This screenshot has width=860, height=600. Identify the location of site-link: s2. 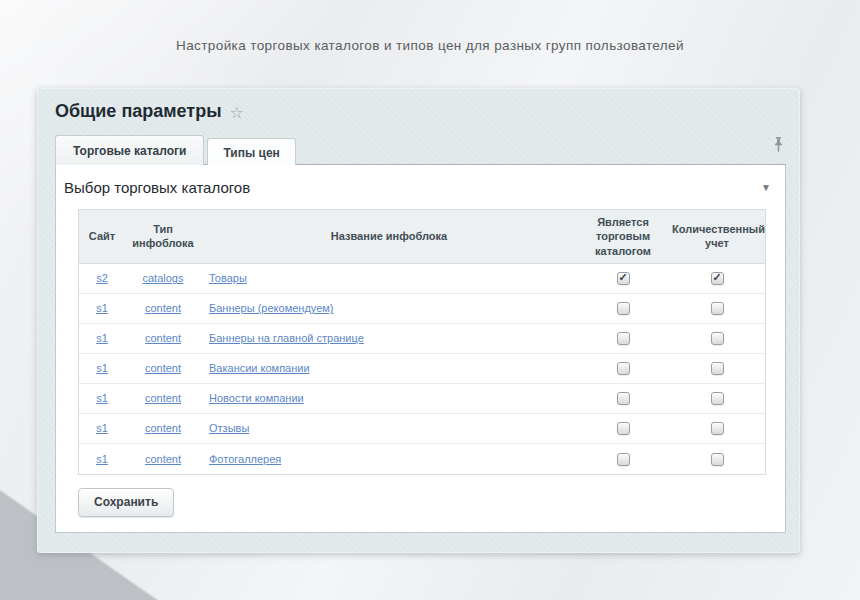
(102, 278).